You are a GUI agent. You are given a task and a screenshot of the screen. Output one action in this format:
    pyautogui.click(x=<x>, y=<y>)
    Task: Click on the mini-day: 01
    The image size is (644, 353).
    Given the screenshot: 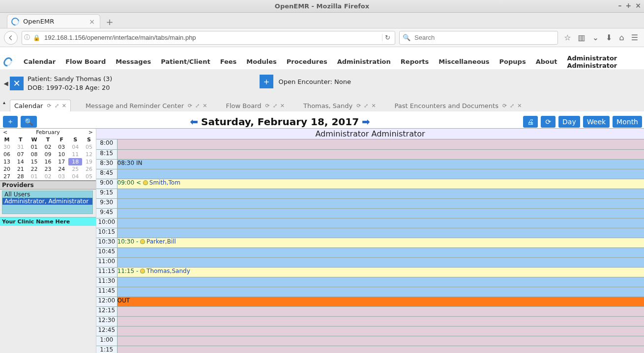 What is the action you would take?
    pyautogui.click(x=34, y=177)
    